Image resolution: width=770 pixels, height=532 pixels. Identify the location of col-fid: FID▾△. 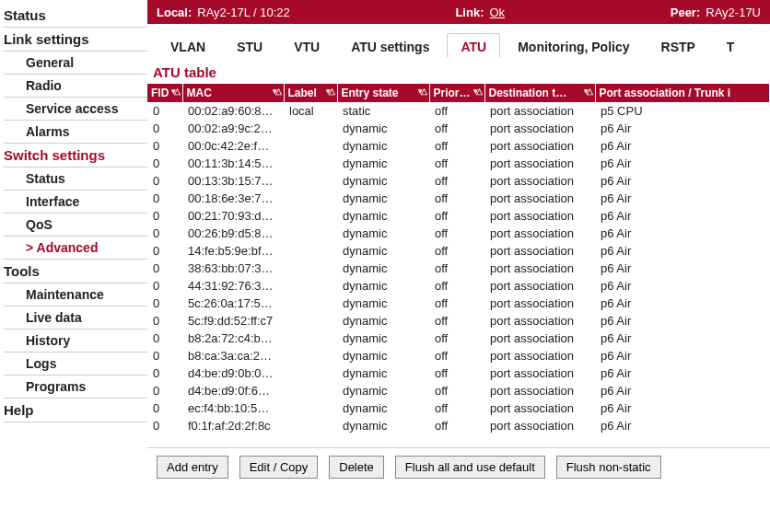
(165, 93).